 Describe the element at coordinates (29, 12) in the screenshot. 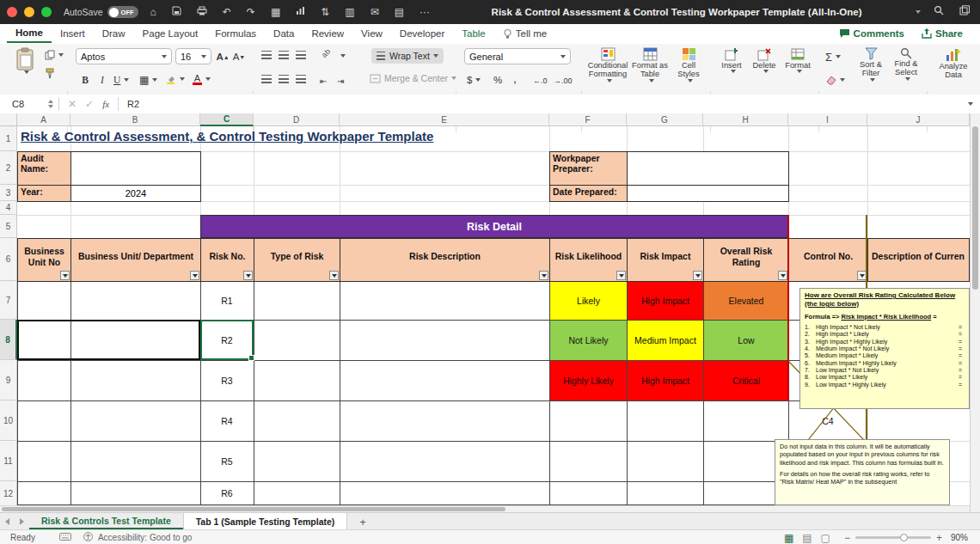

I see `minimize-window-icon` at that location.